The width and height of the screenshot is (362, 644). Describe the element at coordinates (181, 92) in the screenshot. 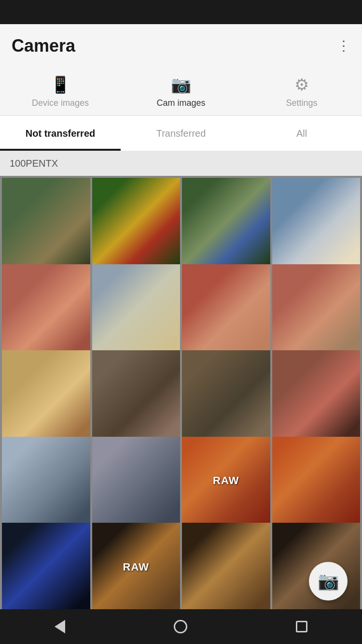

I see `icon-tab-bar: 📱 Device images 📷 Cam images ⚙ Settings` at that location.